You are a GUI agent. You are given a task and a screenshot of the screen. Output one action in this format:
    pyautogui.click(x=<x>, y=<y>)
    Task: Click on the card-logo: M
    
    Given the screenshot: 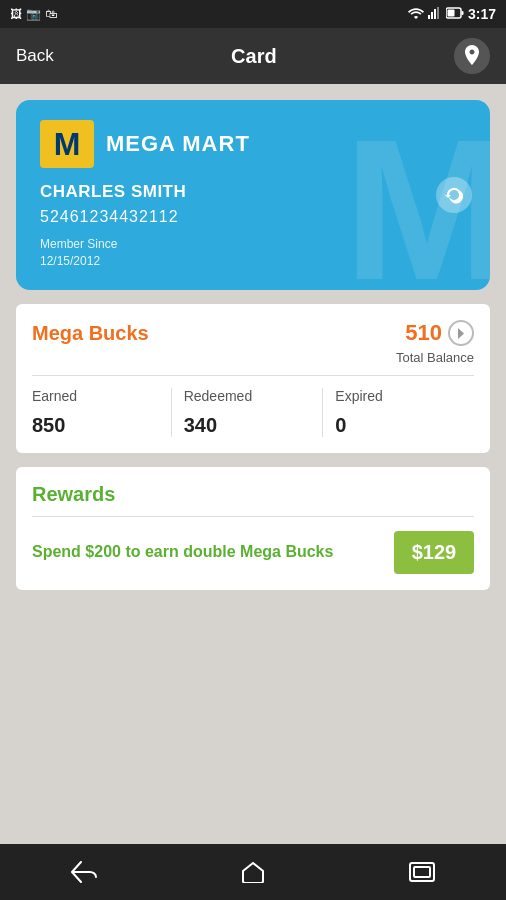 What is the action you would take?
    pyautogui.click(x=67, y=144)
    